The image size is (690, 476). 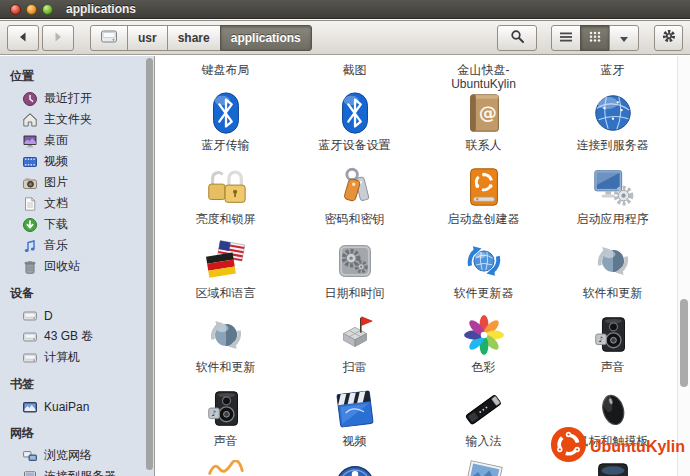 I want to click on app-item: 输入法, so click(x=484, y=422).